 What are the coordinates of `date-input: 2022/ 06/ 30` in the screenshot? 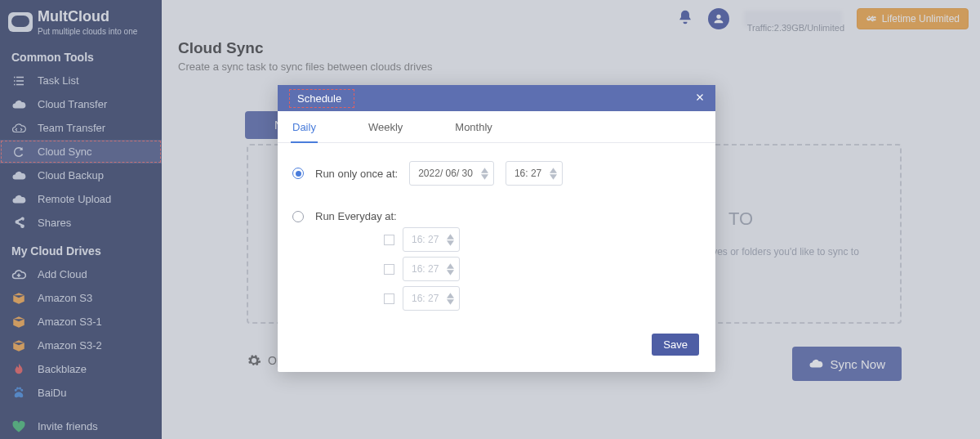 It's located at (452, 173).